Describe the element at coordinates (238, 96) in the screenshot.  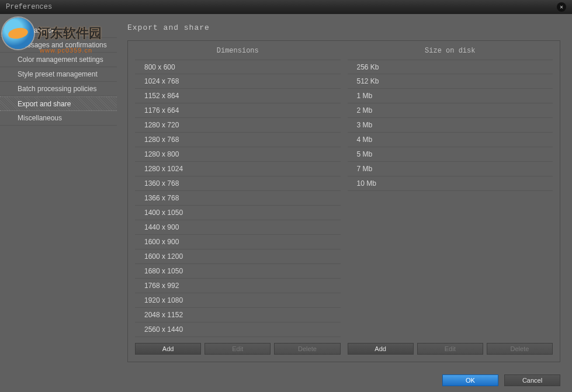
I see `list-item: 1152 x 864` at that location.